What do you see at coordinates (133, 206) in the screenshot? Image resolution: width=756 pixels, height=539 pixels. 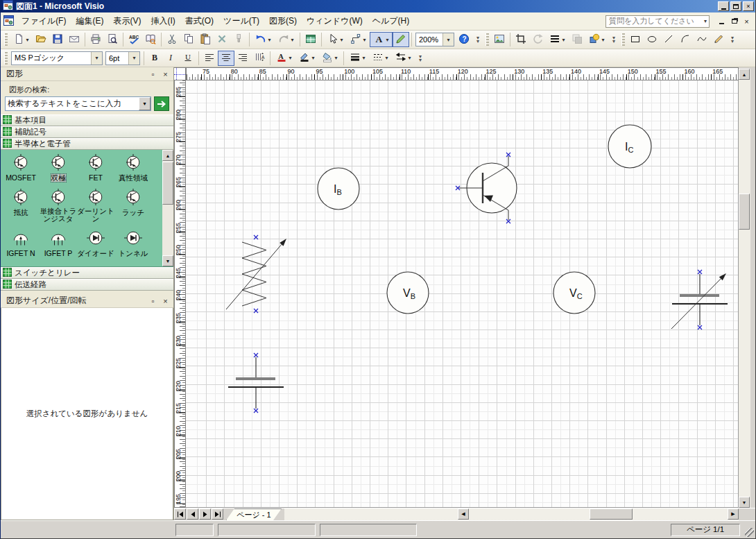 I see `stencil-item-7: ラッチ` at bounding box center [133, 206].